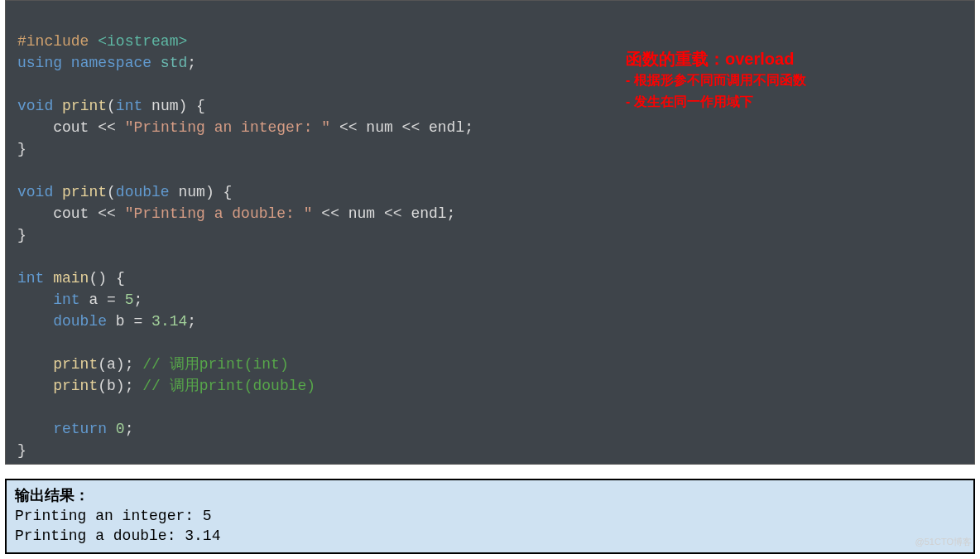  What do you see at coordinates (716, 80) in the screenshot?
I see `annotation-box: 函数的重载：overload - 根据形参不同而调用不同函数 - 发生在同一作用…` at bounding box center [716, 80].